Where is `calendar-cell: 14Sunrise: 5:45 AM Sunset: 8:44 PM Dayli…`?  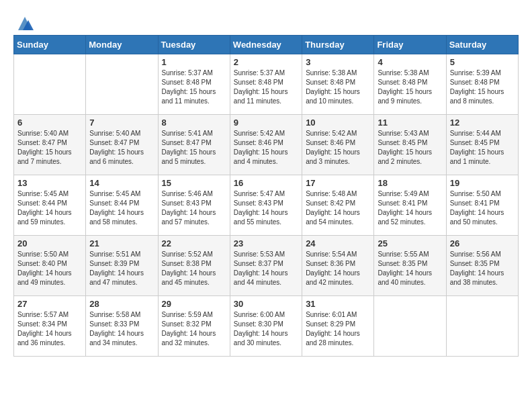
calendar-cell: 14Sunrise: 5:45 AM Sunset: 8:44 PM Dayli… is located at coordinates (122, 205).